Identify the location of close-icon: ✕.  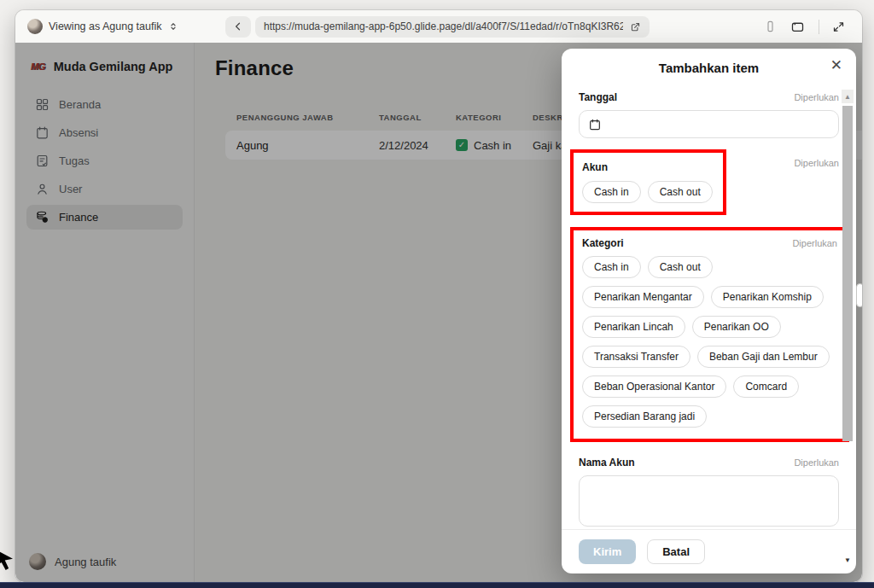
(836, 65).